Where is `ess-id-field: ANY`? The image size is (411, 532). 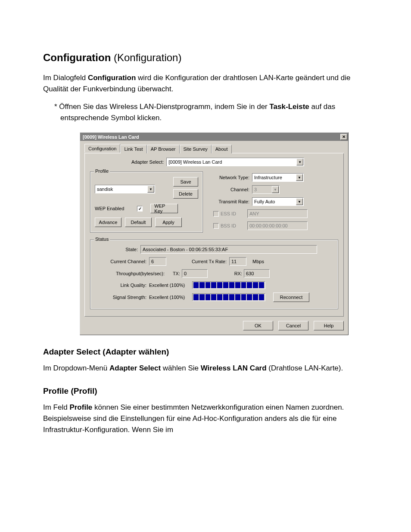 ess-id-field: ANY is located at coordinates (277, 214).